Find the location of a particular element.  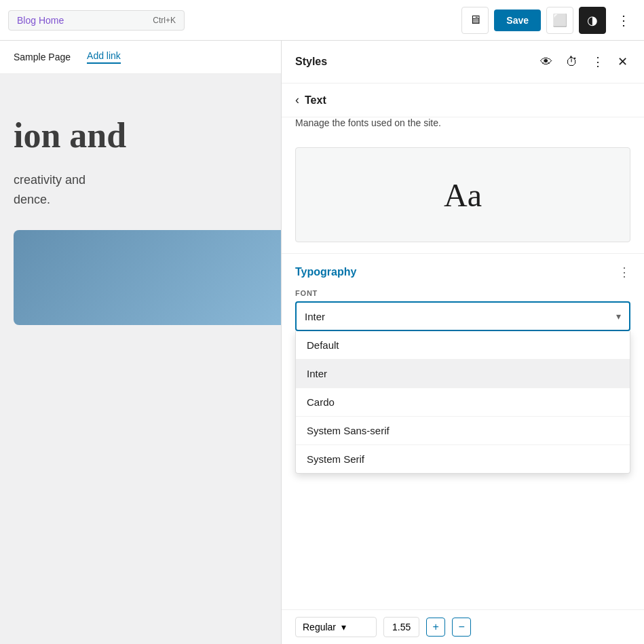

font-size-control: 1.55 is located at coordinates (402, 627).